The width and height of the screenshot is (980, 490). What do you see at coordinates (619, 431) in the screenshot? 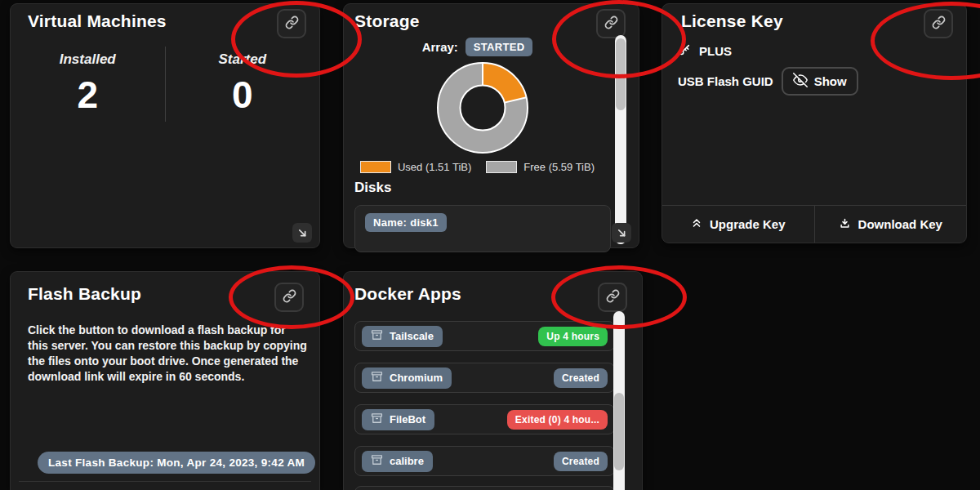
I see `docker-scrollbar-thumb` at bounding box center [619, 431].